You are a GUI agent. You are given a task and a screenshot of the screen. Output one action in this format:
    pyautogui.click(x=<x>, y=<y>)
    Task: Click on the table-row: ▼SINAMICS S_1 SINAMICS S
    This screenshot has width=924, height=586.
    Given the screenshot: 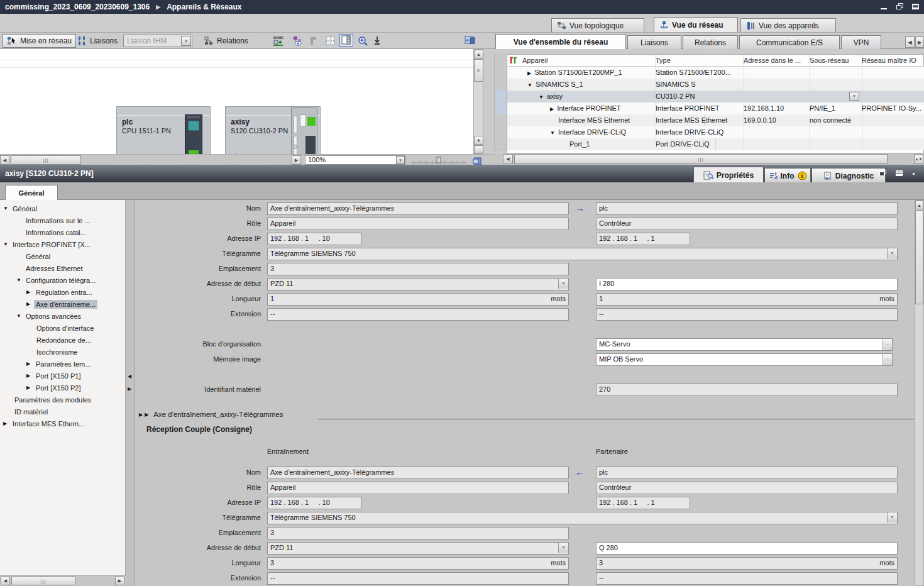 What is the action you would take?
    pyautogui.click(x=715, y=84)
    